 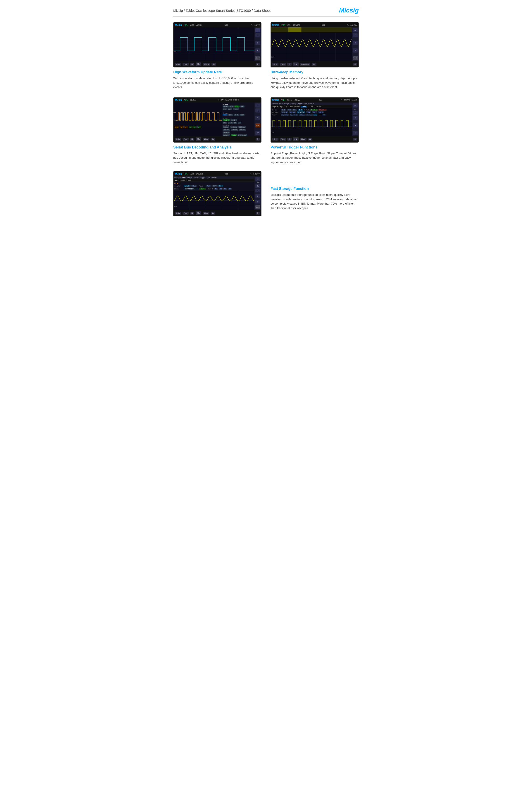 What do you see at coordinates (258, 118) in the screenshot?
I see `ref-btn-serial: Ref` at bounding box center [258, 118].